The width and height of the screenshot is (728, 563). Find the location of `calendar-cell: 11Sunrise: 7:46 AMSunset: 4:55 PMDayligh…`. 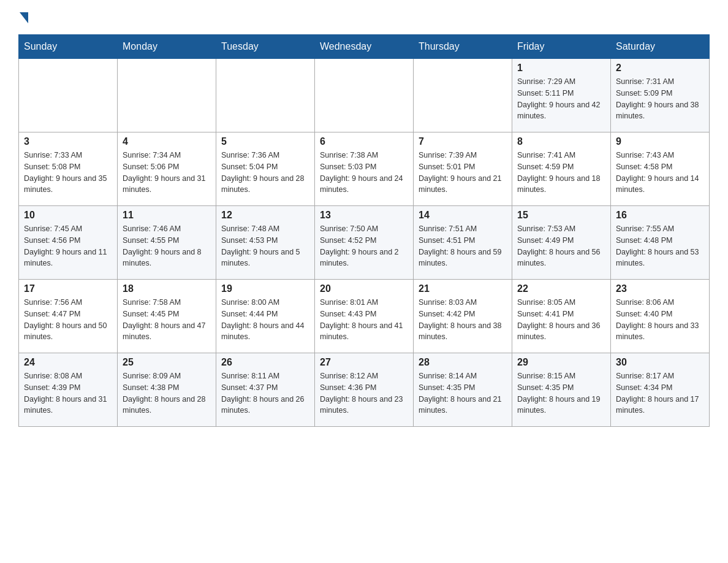

calendar-cell: 11Sunrise: 7:46 AMSunset: 4:55 PMDayligh… is located at coordinates (167, 243).